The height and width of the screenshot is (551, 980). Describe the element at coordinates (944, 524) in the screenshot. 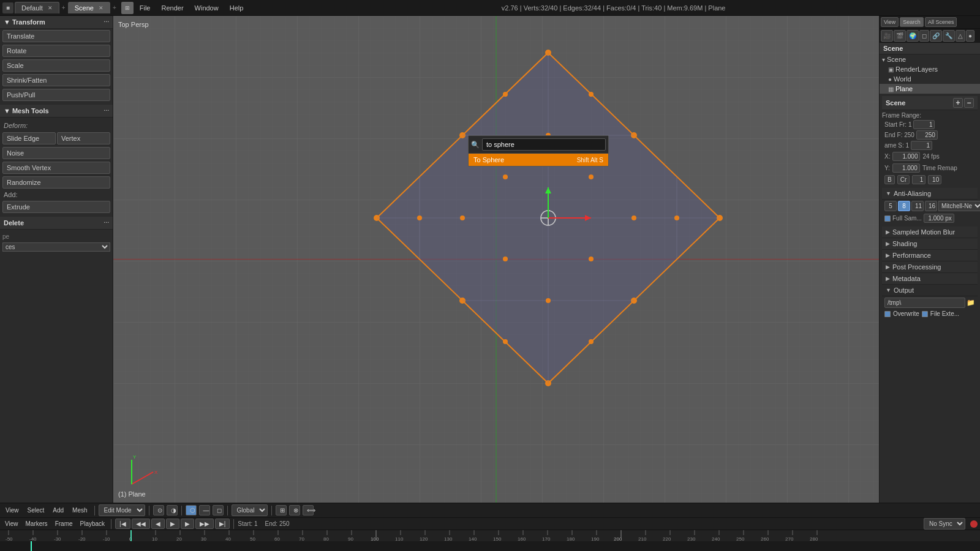

I see `sync-select: No Sync` at that location.